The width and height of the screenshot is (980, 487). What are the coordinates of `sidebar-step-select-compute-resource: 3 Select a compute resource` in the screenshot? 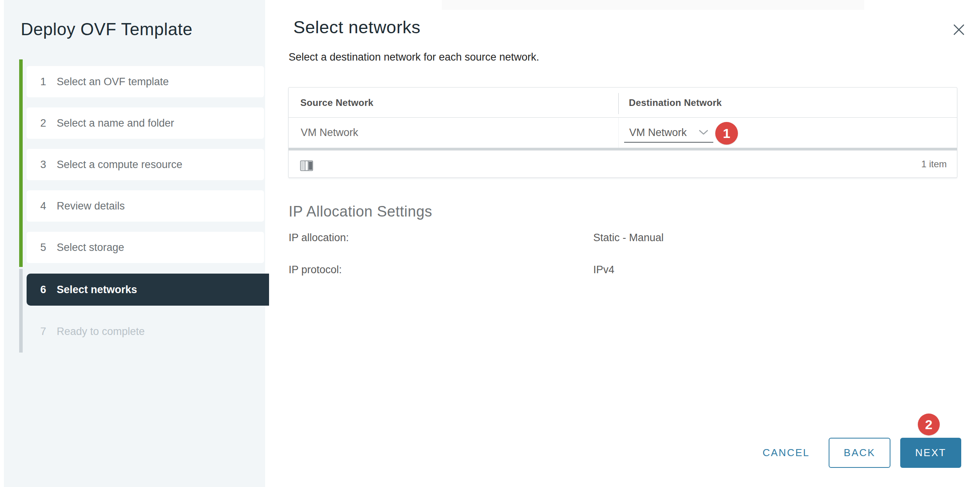 It's located at (145, 165).